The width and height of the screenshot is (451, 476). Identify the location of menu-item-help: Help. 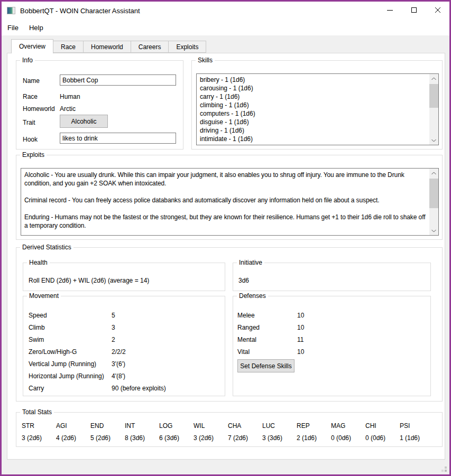
(36, 27).